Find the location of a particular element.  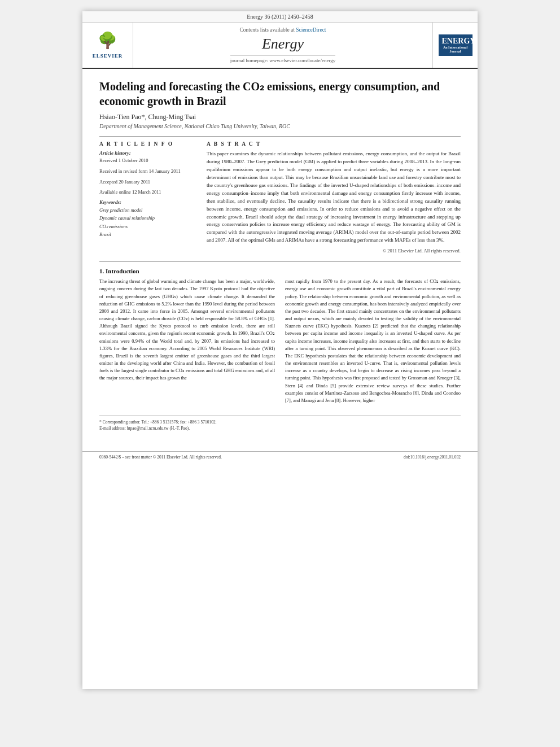

keywords-list: Grey prediction model Dynamic causal rel… is located at coordinates (147, 222).